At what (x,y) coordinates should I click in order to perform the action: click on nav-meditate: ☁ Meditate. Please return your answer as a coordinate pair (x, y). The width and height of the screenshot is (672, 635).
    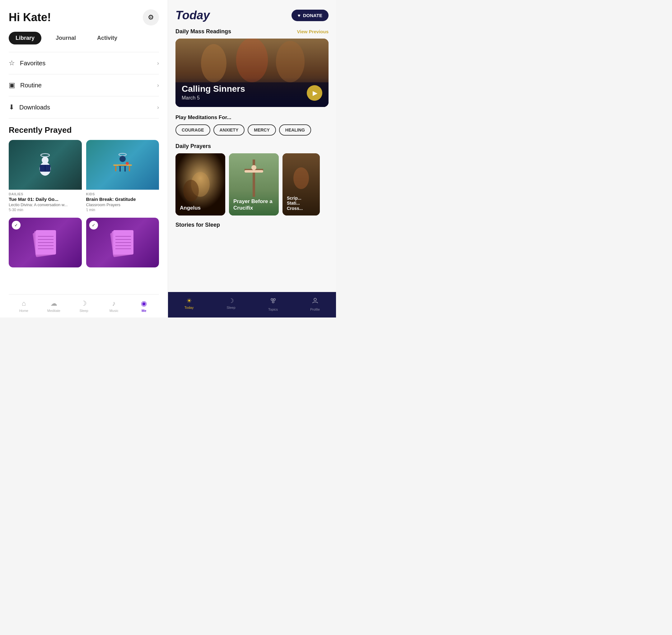
    Looking at the image, I should click on (54, 306).